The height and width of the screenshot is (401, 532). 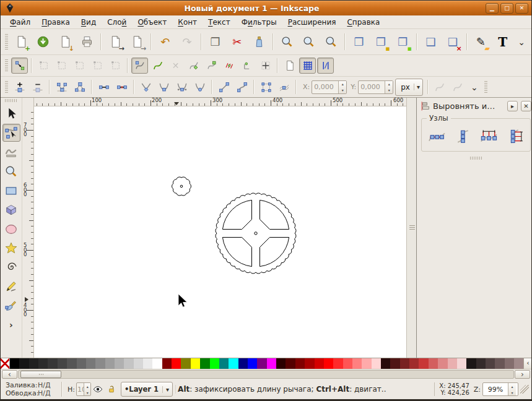 What do you see at coordinates (385, 364) in the screenshot?
I see `swatch-#280b0b` at bounding box center [385, 364].